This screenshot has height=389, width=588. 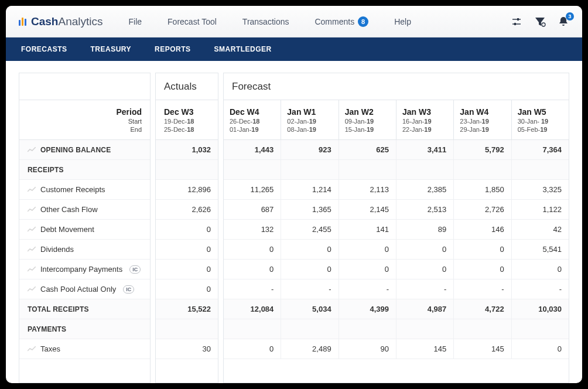 What do you see at coordinates (187, 309) in the screenshot?
I see `actuals-total-receipts: 15,522` at bounding box center [187, 309].